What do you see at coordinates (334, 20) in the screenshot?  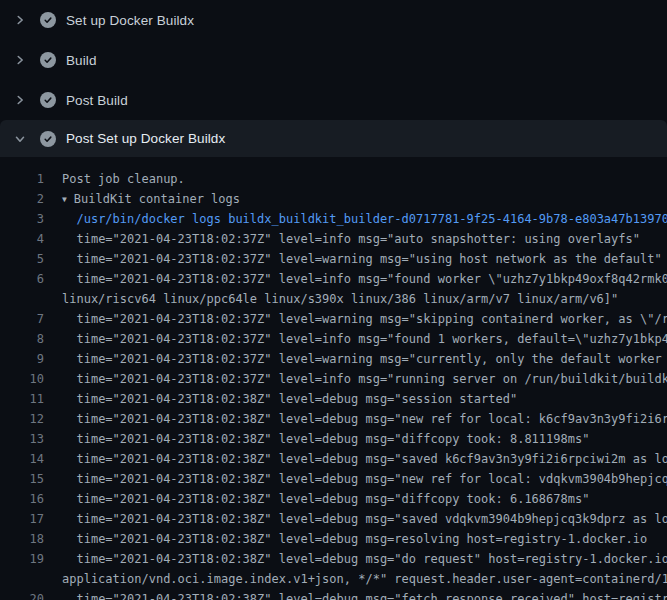 I see `step-row-set-up-docker-buildx: Set up Docker Buildx` at bounding box center [334, 20].